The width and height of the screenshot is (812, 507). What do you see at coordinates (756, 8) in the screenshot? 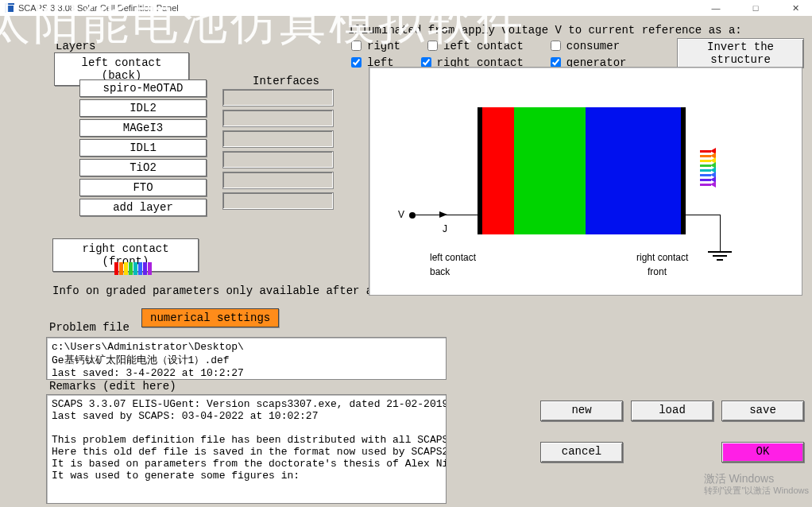
I see `maximize-button: □` at bounding box center [756, 8].